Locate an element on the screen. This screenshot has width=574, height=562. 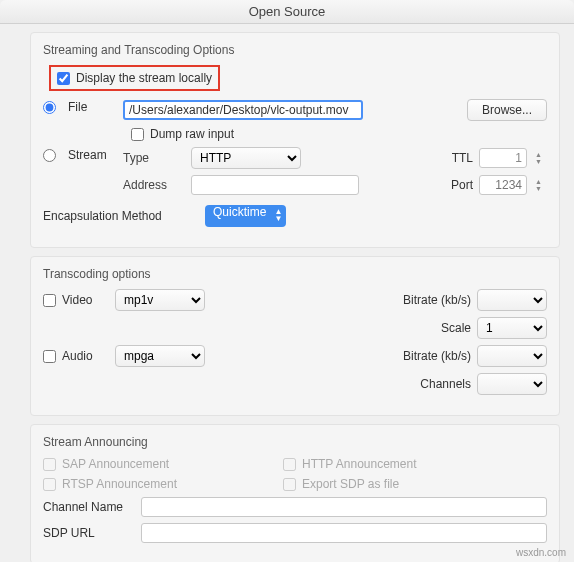
watermark: wsxdn.com is located at coordinates (541, 552).